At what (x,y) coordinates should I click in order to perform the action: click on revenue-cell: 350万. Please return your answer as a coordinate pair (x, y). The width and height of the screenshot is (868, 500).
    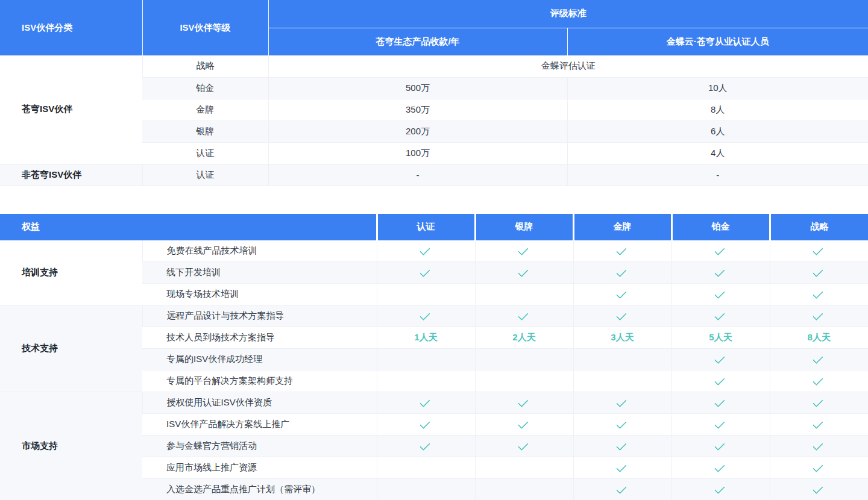
    Looking at the image, I should click on (418, 110).